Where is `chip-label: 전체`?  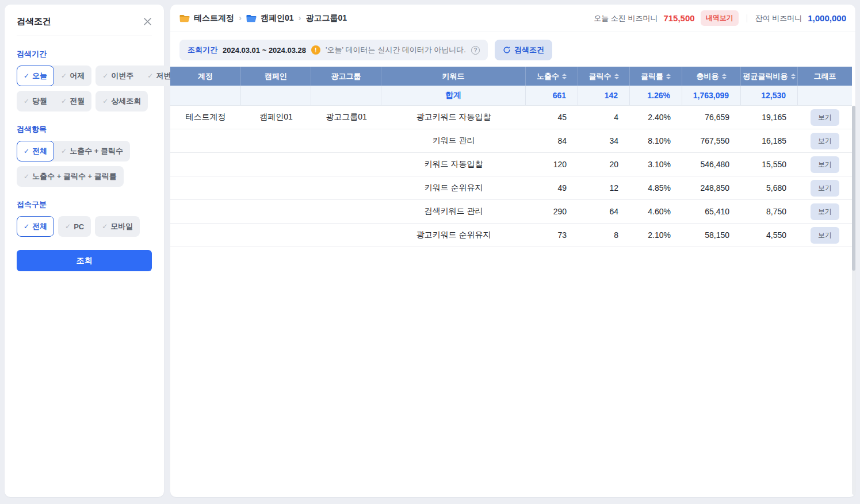
chip-label: 전체 is located at coordinates (40, 226).